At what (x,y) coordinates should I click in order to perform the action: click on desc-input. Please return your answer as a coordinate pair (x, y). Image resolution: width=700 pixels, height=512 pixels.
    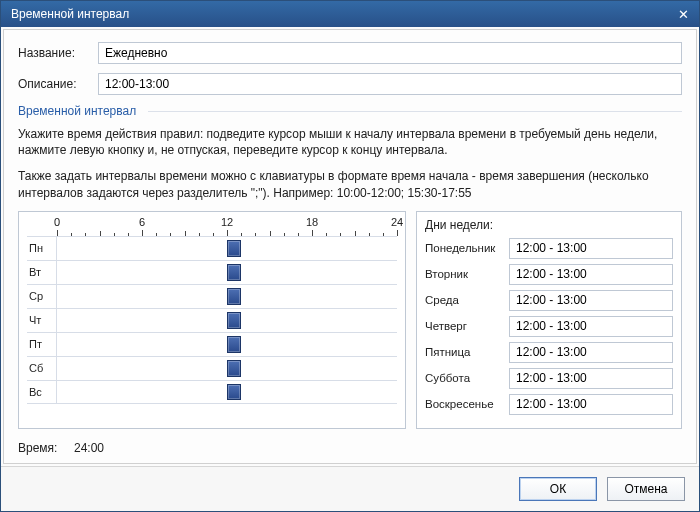
    Looking at the image, I should click on (390, 84).